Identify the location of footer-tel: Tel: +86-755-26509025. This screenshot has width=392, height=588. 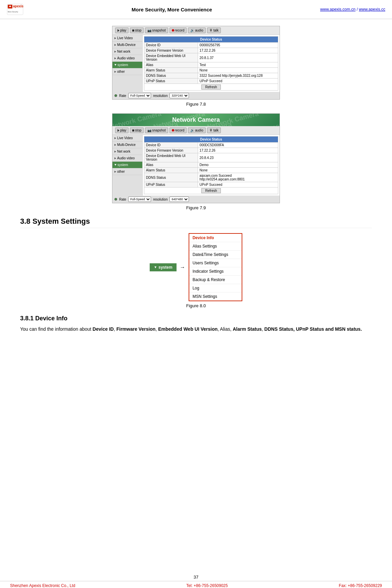
(207, 586).